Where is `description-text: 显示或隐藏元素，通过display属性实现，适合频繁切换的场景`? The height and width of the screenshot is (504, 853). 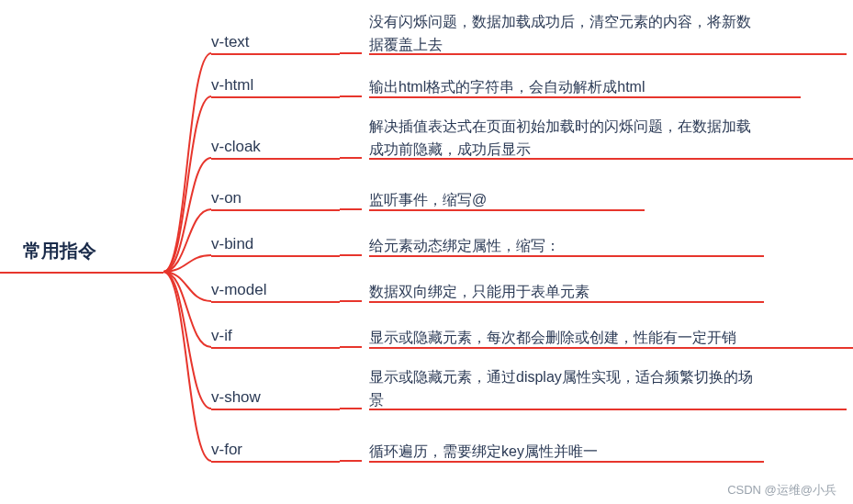 description-text: 显示或隐藏元素，通过display属性实现，适合频繁切换的场景 is located at coordinates (567, 389).